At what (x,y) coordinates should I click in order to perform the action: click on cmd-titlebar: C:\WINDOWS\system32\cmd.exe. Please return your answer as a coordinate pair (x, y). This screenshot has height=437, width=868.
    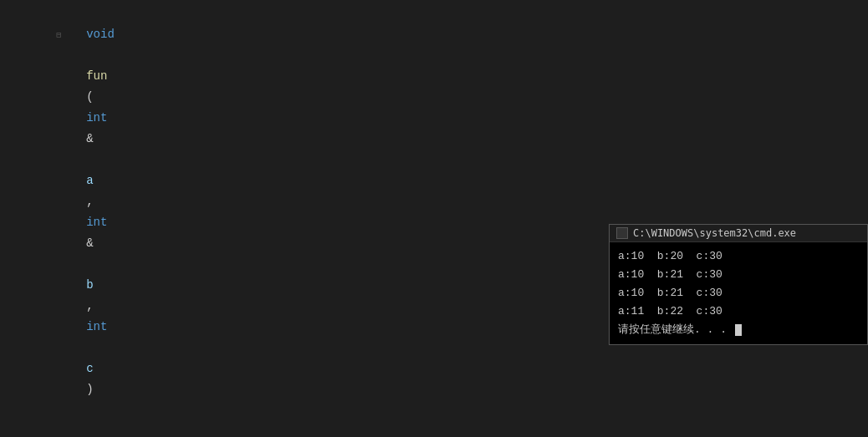
    Looking at the image, I should click on (738, 234).